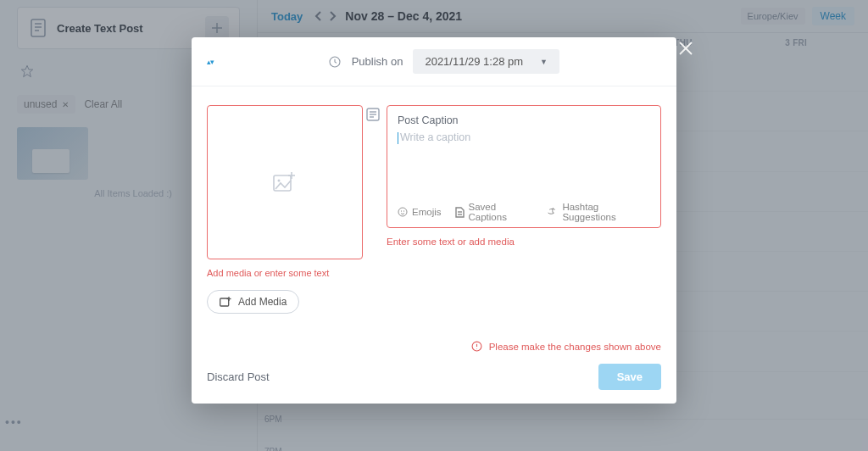  I want to click on caption-title: Post Caption, so click(524, 120).